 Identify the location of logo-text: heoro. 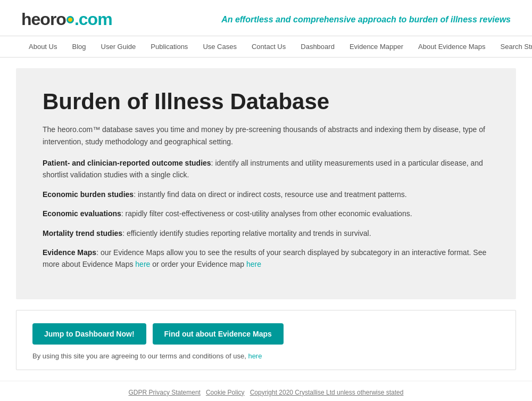
(44, 19).